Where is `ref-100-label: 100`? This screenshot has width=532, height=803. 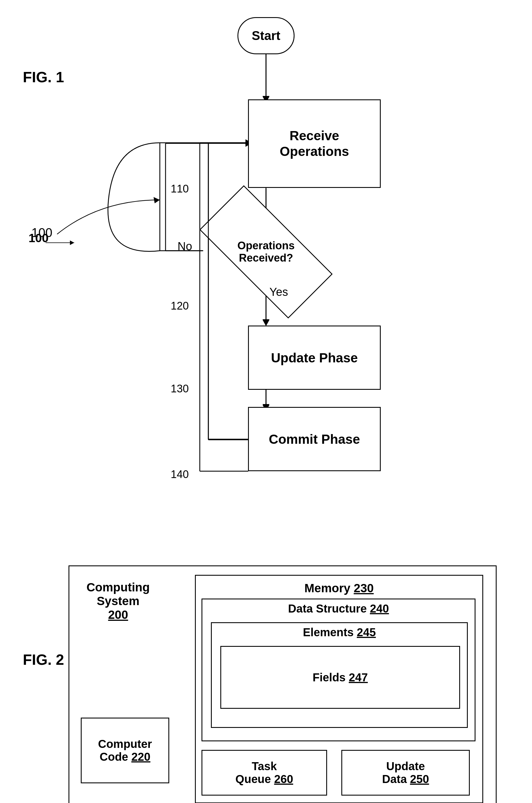 ref-100-label: 100 is located at coordinates (57, 243).